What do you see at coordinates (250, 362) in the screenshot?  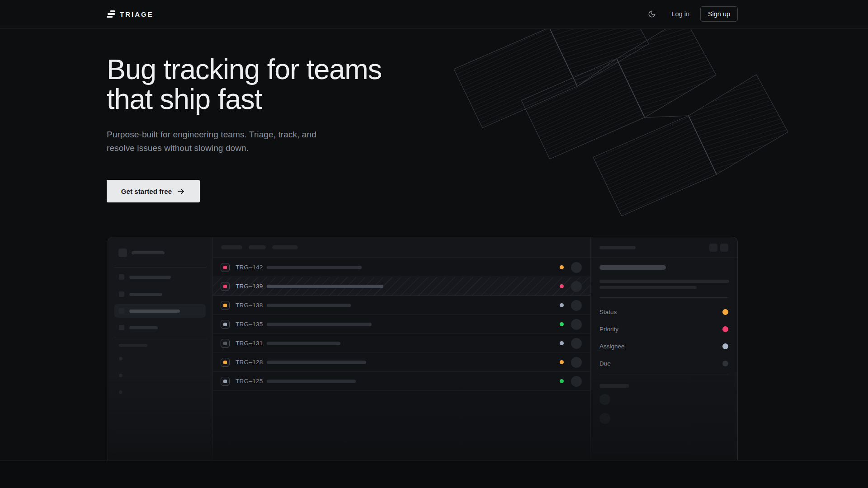 I see `issue-id: TRG–128` at bounding box center [250, 362].